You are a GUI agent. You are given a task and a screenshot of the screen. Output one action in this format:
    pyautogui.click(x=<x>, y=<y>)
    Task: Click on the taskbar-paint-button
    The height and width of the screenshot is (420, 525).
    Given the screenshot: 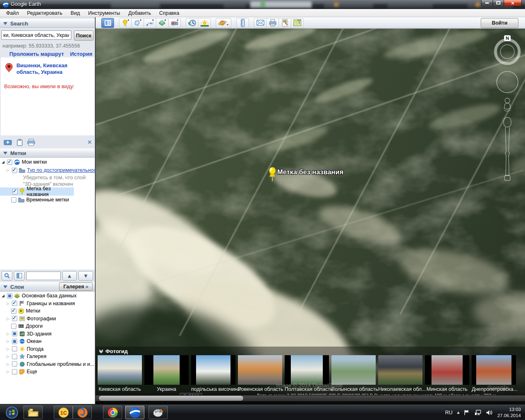 What is the action you would take?
    pyautogui.click(x=158, y=413)
    